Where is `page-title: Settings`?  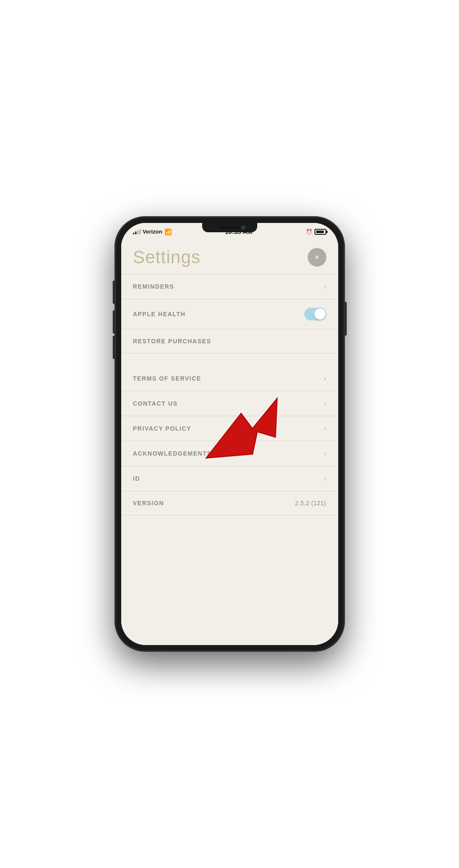
page-title: Settings is located at coordinates (167, 257).